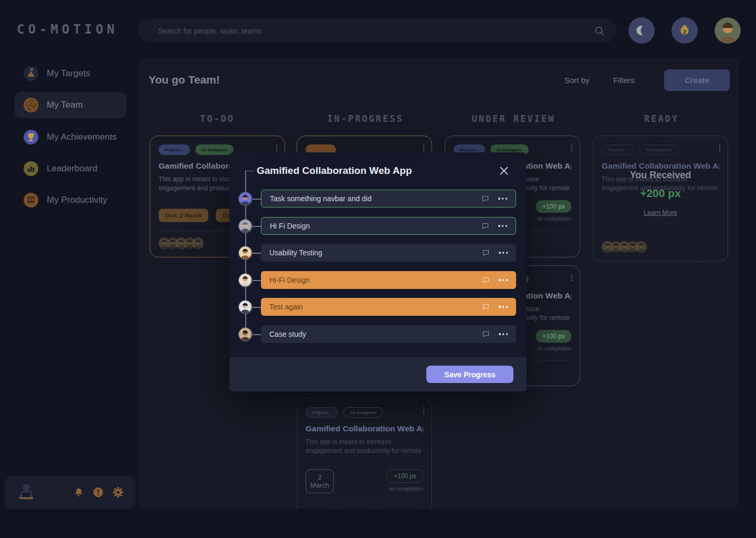  I want to click on task-label: Hi-Fi Design, so click(375, 280).